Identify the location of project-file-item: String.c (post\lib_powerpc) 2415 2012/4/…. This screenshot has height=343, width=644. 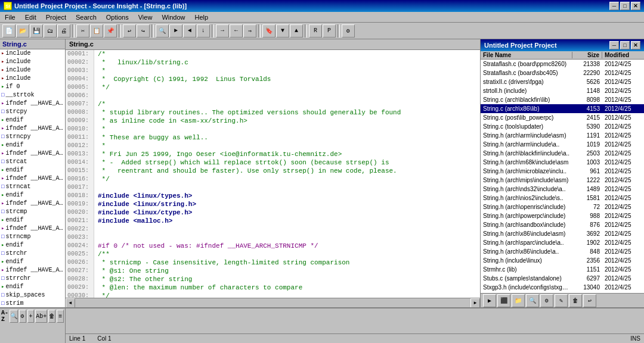
(562, 118).